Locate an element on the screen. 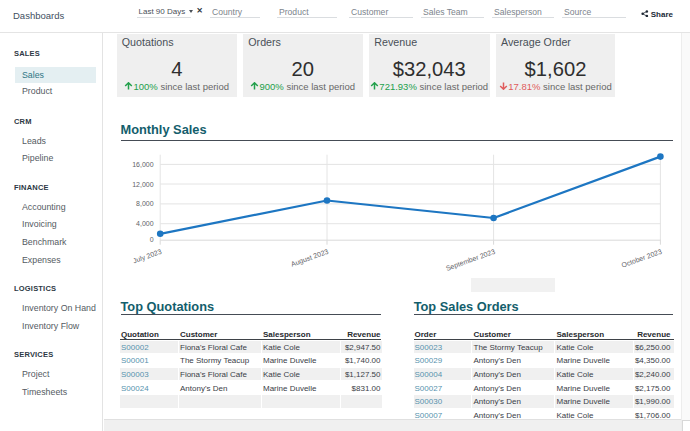 The width and height of the screenshot is (690, 431). svg-text: 12,000 is located at coordinates (143, 184).